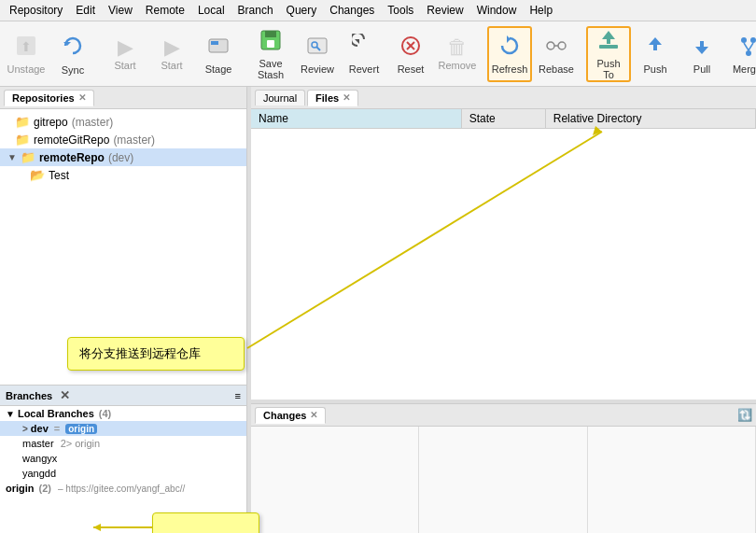 This screenshot has width=756, height=533. Describe the element at coordinates (73, 54) in the screenshot. I see `sync-button: Sync` at that location.